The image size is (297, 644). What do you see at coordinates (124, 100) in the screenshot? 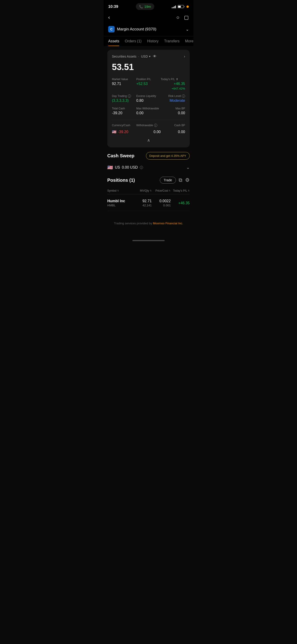
I see `day-trading-value: (3,3,3,3,3)` at bounding box center [124, 100].